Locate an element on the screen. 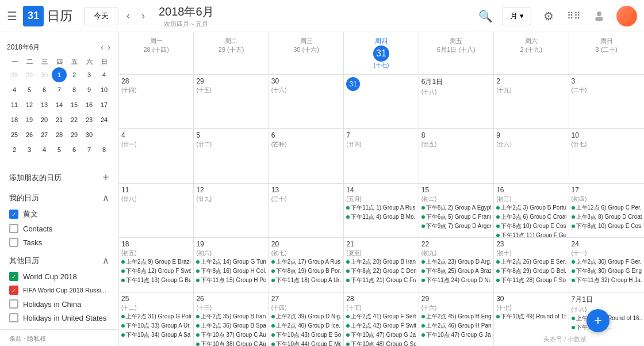  event: 下午11点 24) Group D Ni... is located at coordinates (457, 280).